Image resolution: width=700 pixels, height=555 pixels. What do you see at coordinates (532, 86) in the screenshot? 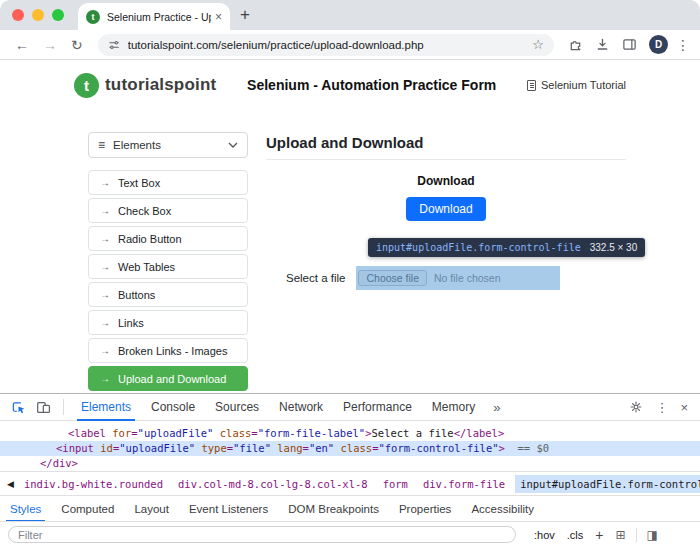
I see `document-icon` at bounding box center [532, 86].